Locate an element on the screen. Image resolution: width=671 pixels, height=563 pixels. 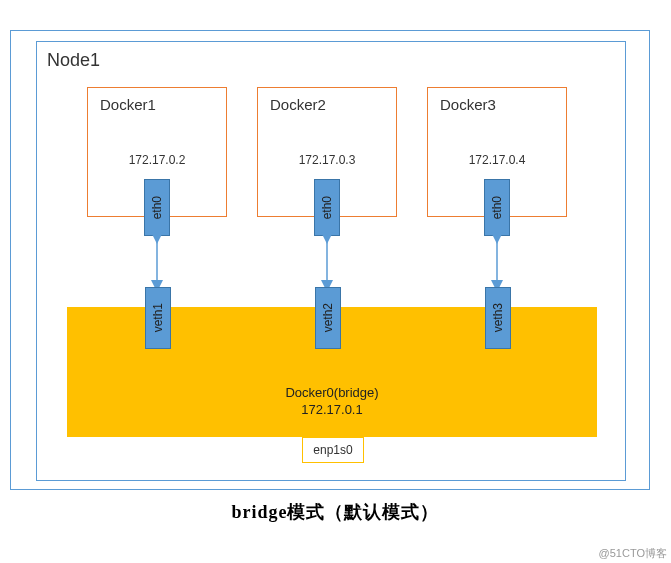
docker-box-2: Docker2 172.17.0.3 eth0 is located at coordinates (327, 152).